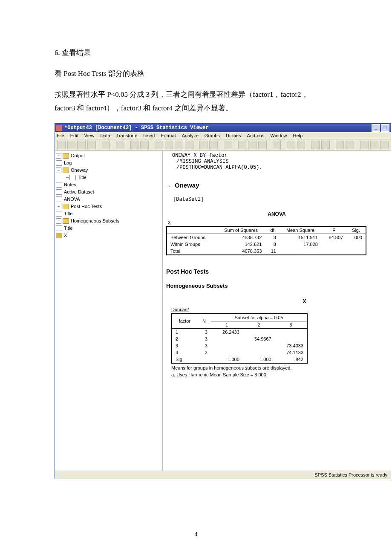 The image size is (392, 555). I want to click on syntax-l2: /MISSING ANALYSIS, so click(282, 162).